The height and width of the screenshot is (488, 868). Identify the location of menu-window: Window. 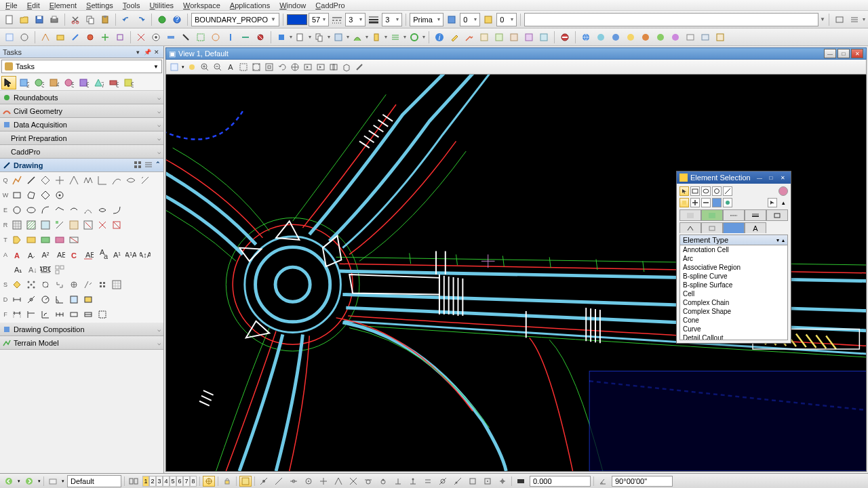
(293, 5).